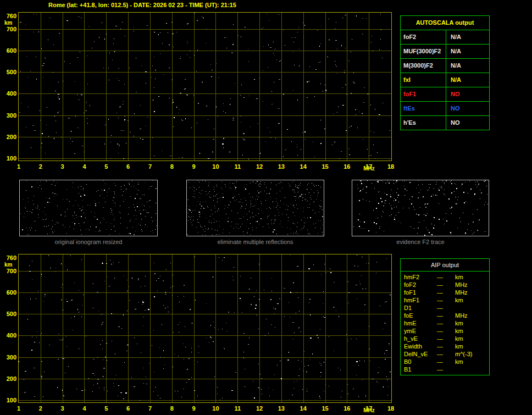  Describe the element at coordinates (419, 277) in the screenshot. I see `aip-param-name: hmF2` at that location.